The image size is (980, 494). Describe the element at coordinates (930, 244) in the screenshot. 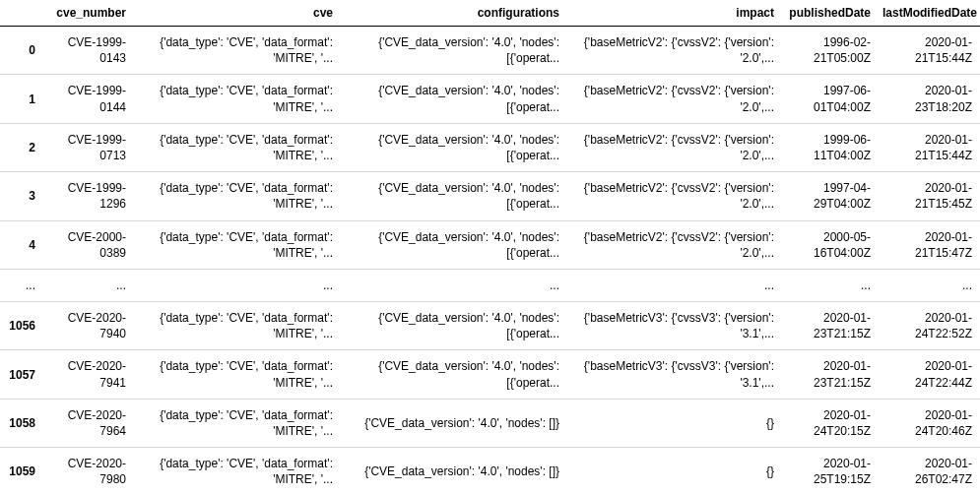

I see `cell-lastModifiedDate: 2020-01- 21T15:47Z` at that location.